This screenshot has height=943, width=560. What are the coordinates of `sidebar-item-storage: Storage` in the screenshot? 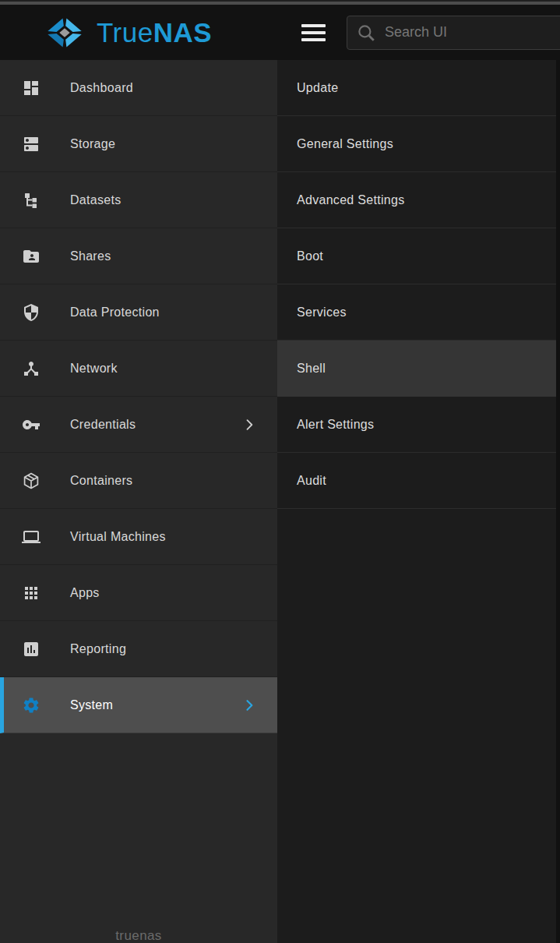 It's located at (139, 144).